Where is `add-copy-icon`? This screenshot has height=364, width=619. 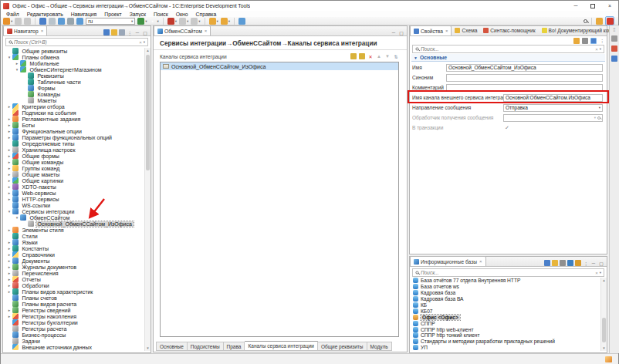 add-copy-icon is located at coordinates (362, 56).